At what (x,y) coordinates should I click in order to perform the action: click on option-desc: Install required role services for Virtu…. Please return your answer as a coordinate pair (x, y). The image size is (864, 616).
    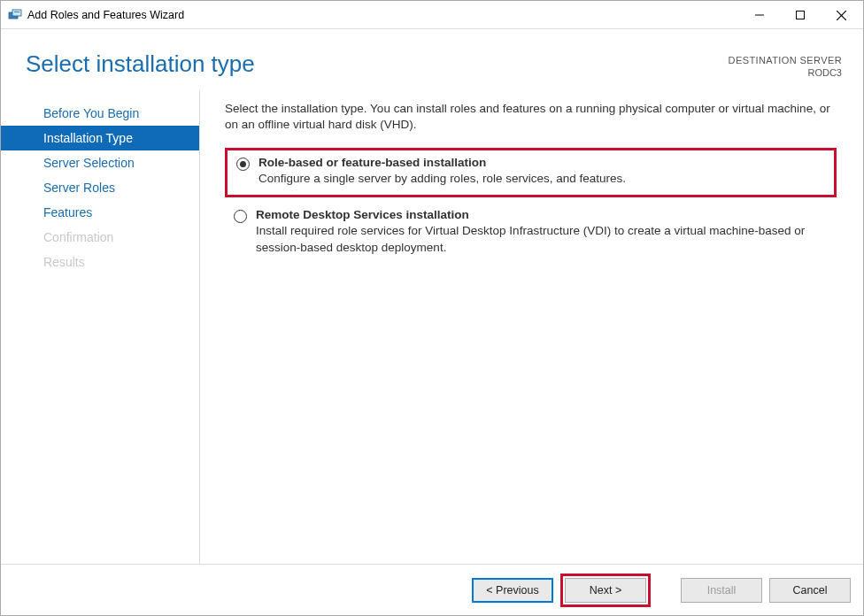
    Looking at the image, I should click on (543, 240).